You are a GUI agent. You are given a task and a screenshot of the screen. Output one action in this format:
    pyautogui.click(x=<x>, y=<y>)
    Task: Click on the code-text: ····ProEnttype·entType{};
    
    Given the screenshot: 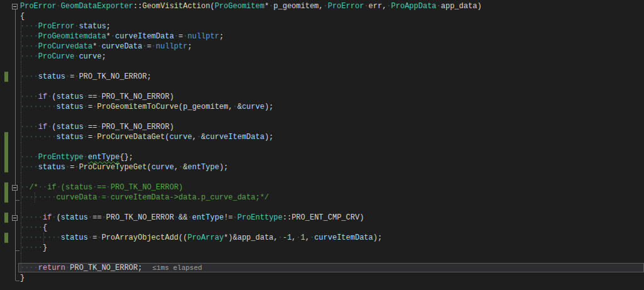 What is the action you would take?
    pyautogui.click(x=77, y=157)
    